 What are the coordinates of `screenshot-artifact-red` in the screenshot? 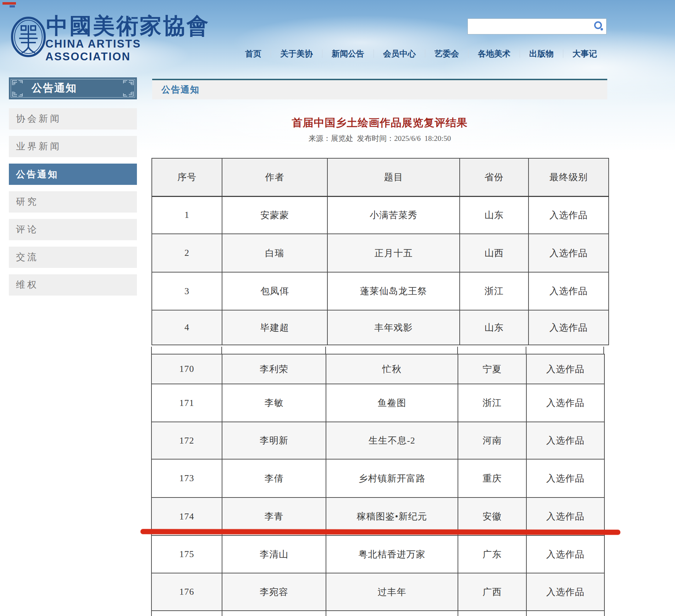 It's located at (9, 4).